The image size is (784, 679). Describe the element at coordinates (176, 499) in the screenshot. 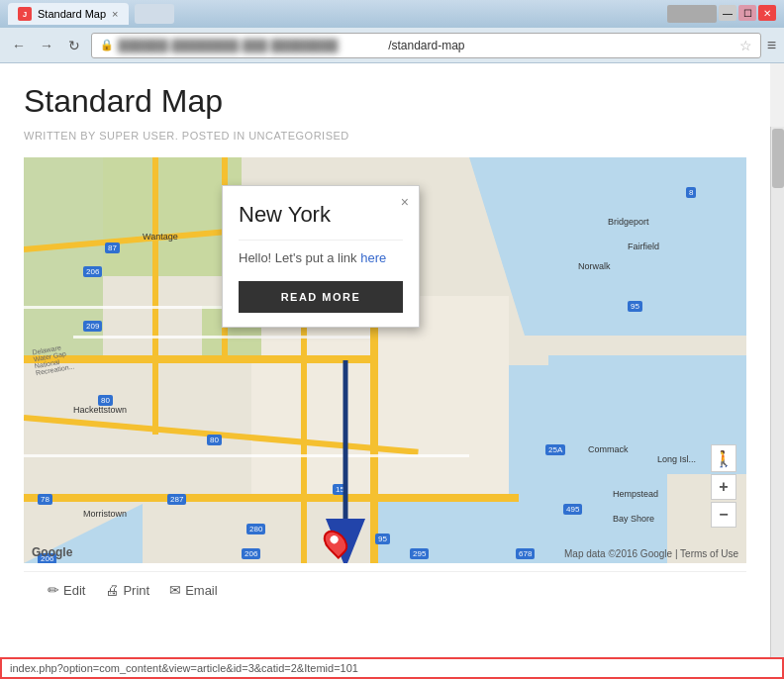

I see `map-sign-287: 287` at that location.